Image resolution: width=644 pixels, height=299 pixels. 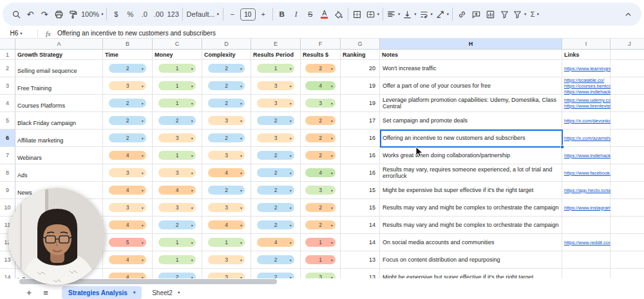 What do you see at coordinates (361, 55) in the screenshot?
I see `header-cell: Ranking` at bounding box center [361, 55].